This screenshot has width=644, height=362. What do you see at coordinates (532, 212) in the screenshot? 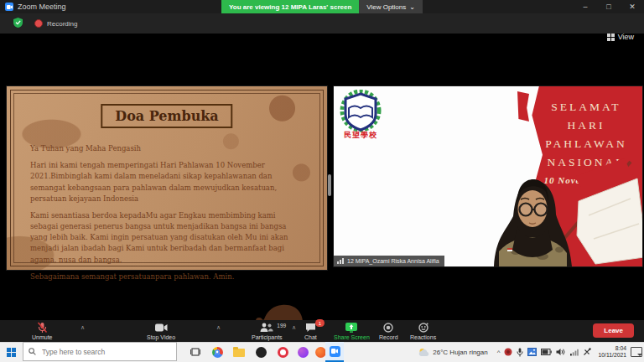
I see `participant-person` at bounding box center [532, 212].